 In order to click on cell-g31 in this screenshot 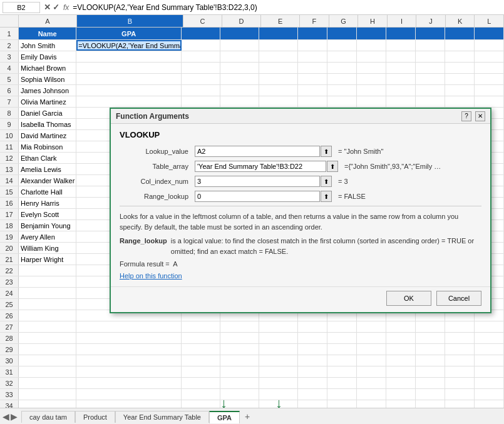, I will do `click(342, 371)`.